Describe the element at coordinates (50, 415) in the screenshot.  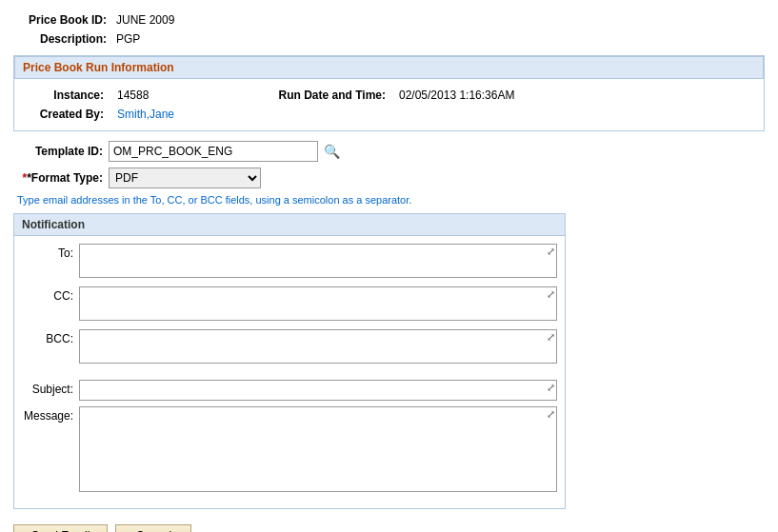
I see `message-label: Message:` at that location.